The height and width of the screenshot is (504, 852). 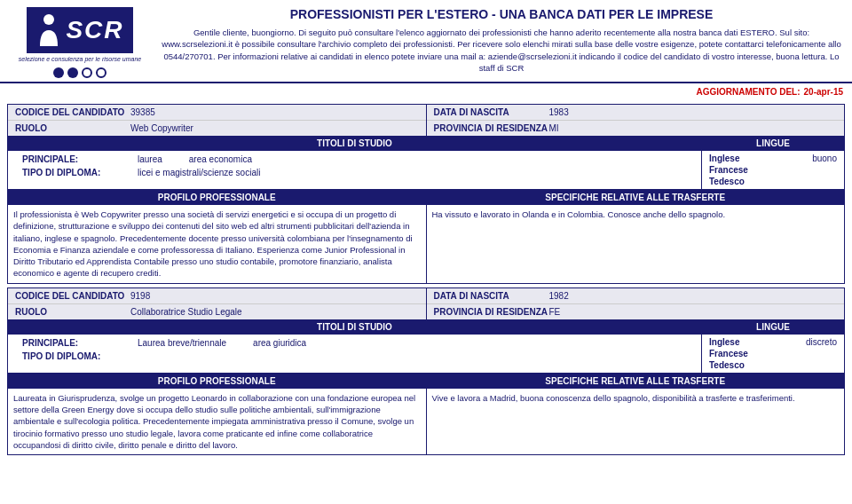 What do you see at coordinates (501, 41) in the screenshot?
I see `header-text: PROFESSIONISTI PER L'ESTERO - UNA BANCA …` at bounding box center [501, 41].